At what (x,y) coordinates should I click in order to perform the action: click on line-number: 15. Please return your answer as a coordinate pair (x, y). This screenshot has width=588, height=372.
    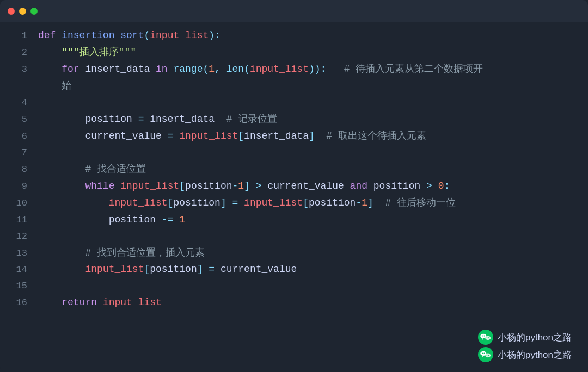
    Looking at the image, I should click on (19, 286).